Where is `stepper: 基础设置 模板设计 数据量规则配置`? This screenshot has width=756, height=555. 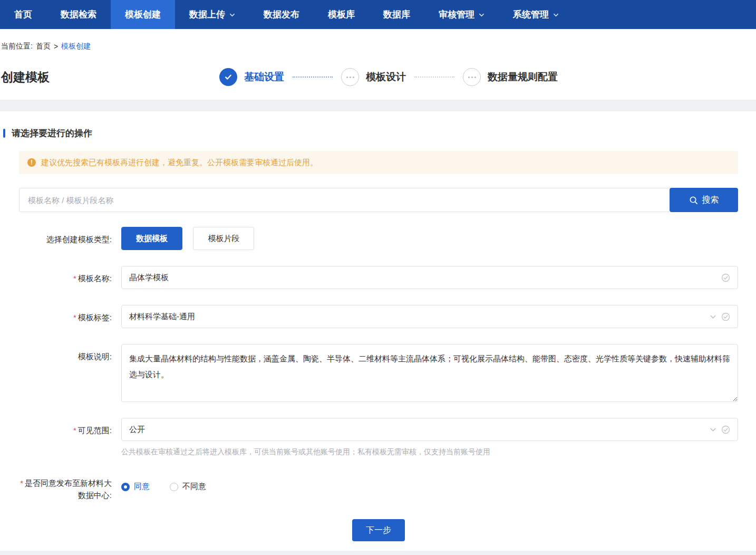
stepper: 基础设置 模板设计 数据量规则配置 is located at coordinates (389, 77).